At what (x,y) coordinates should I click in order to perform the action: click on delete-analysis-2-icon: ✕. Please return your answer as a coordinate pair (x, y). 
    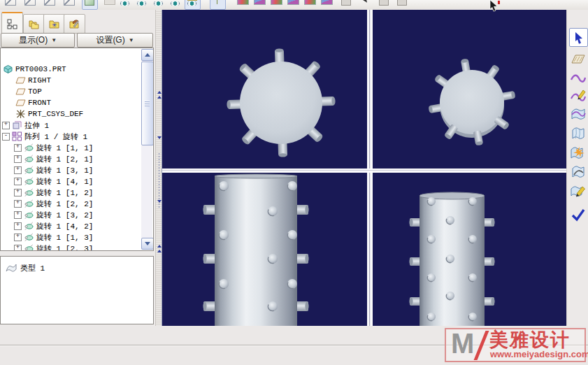
    Looking at the image, I should click on (402, 5).